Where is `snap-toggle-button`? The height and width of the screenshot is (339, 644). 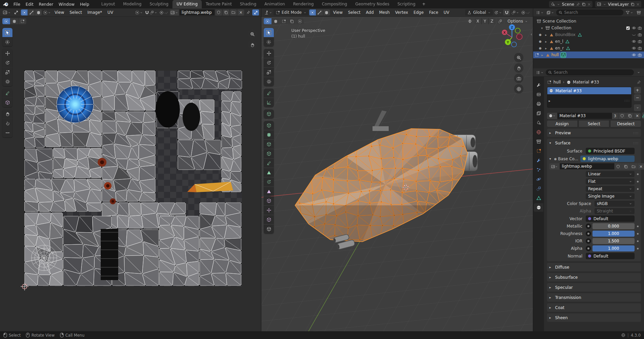 snap-toggle-button is located at coordinates (507, 12).